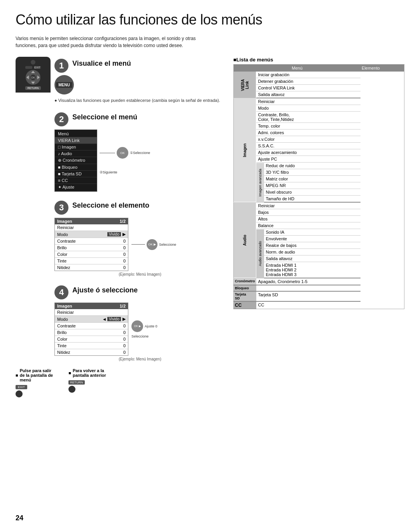  What do you see at coordinates (309, 108) in the screenshot?
I see `item-modo: Modo` at bounding box center [309, 108].